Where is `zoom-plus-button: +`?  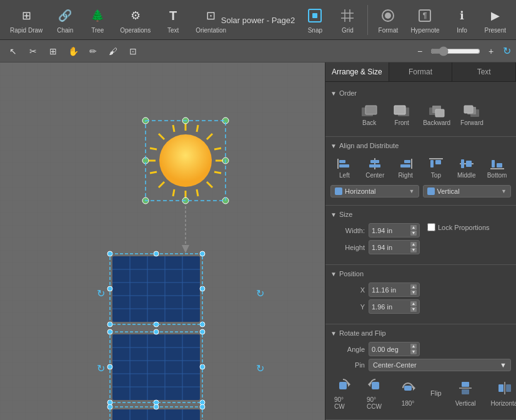 zoom-plus-button: + is located at coordinates (491, 51).